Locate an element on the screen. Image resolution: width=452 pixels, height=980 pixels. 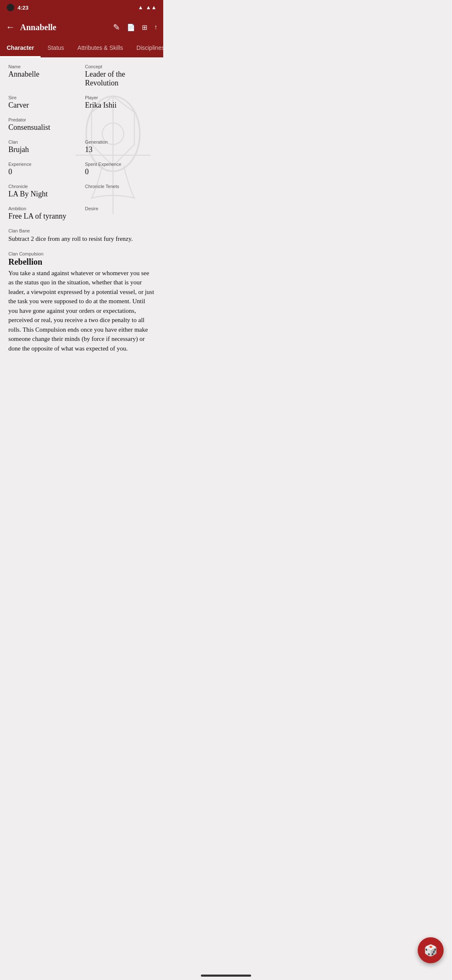
sire-field: Sire Carver is located at coordinates (44, 102).